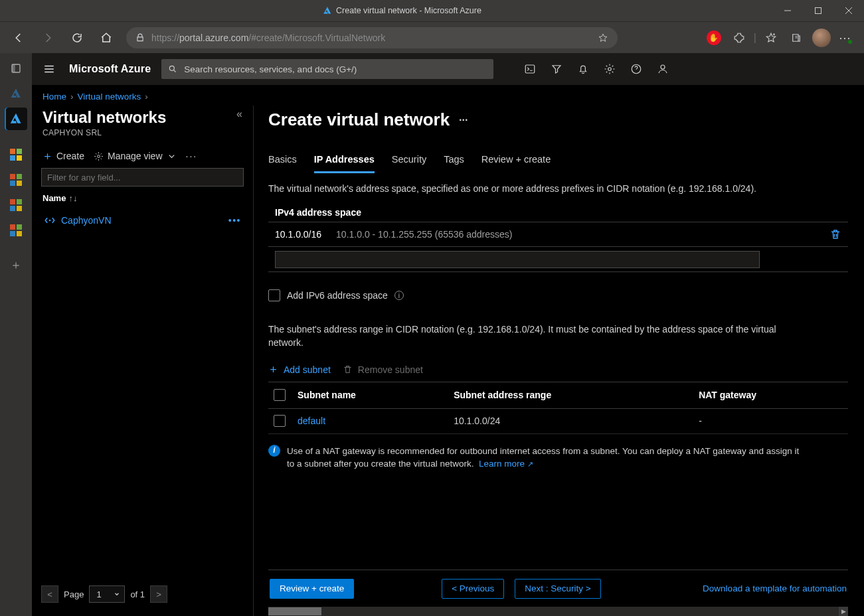 This screenshot has height=616, width=864. I want to click on table-row: default 10.1.0.0/24 -, so click(558, 421).